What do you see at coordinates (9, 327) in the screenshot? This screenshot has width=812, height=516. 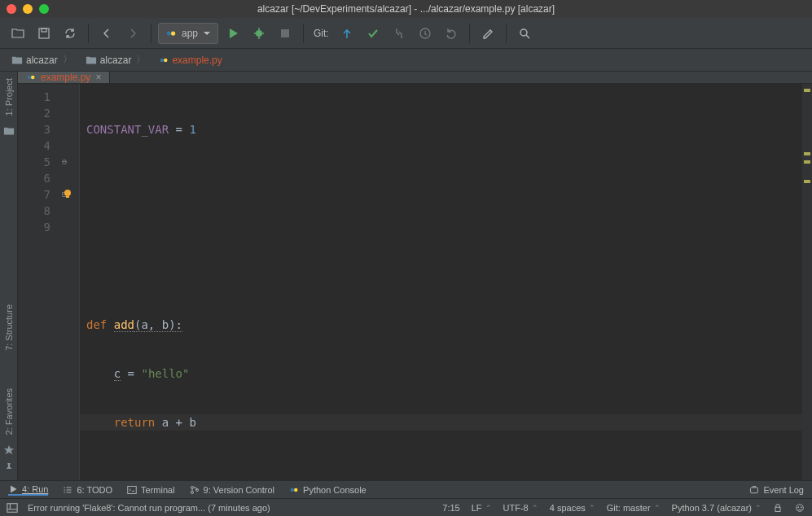 I see `tool-structure: 7: Structure` at bounding box center [9, 327].